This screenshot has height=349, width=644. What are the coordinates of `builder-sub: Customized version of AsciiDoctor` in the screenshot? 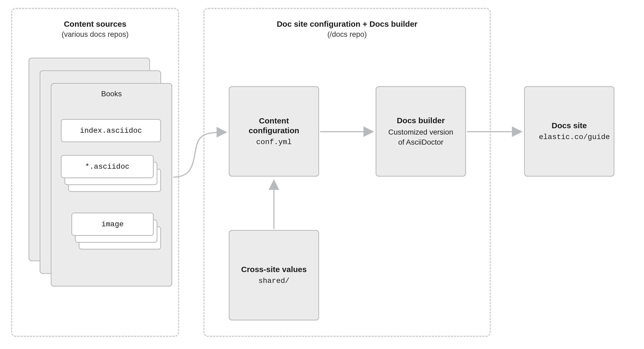 It's located at (421, 137).